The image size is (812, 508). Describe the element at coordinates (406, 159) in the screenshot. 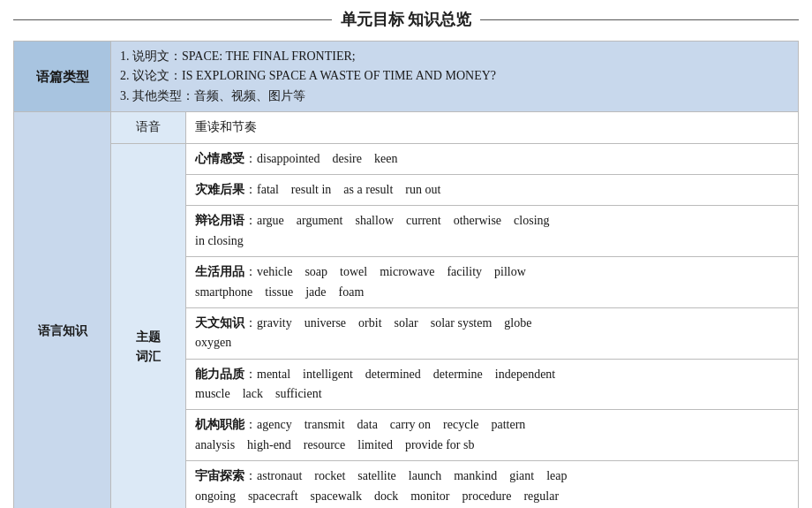

I see `vocab-row-emotion: 主题词汇 心情感受：disappointed desire keen` at that location.